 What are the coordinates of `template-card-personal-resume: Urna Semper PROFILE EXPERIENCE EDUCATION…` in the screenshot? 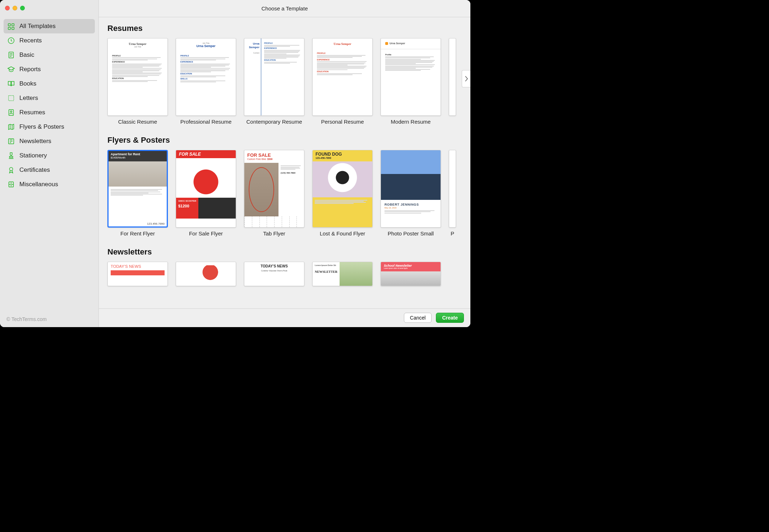 It's located at (342, 82).